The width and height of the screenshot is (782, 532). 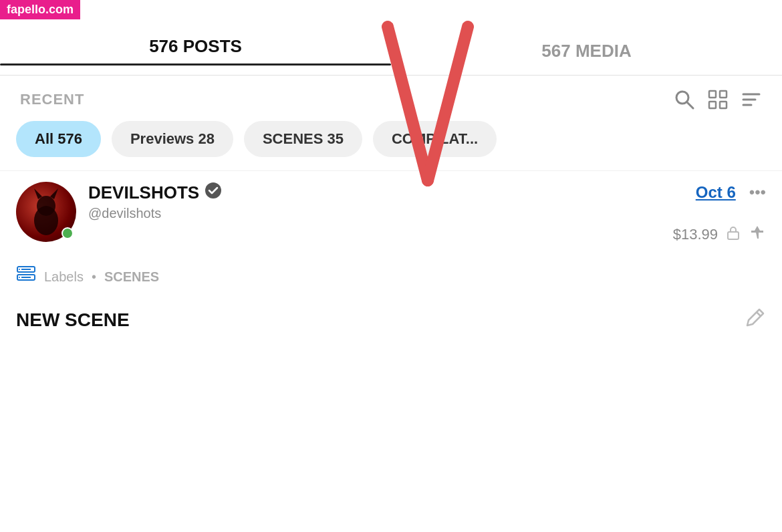 What do you see at coordinates (391, 214) in the screenshot?
I see `post-header: DEVILSHOTS Oct 6 ••• @devilshots $13` at bounding box center [391, 214].